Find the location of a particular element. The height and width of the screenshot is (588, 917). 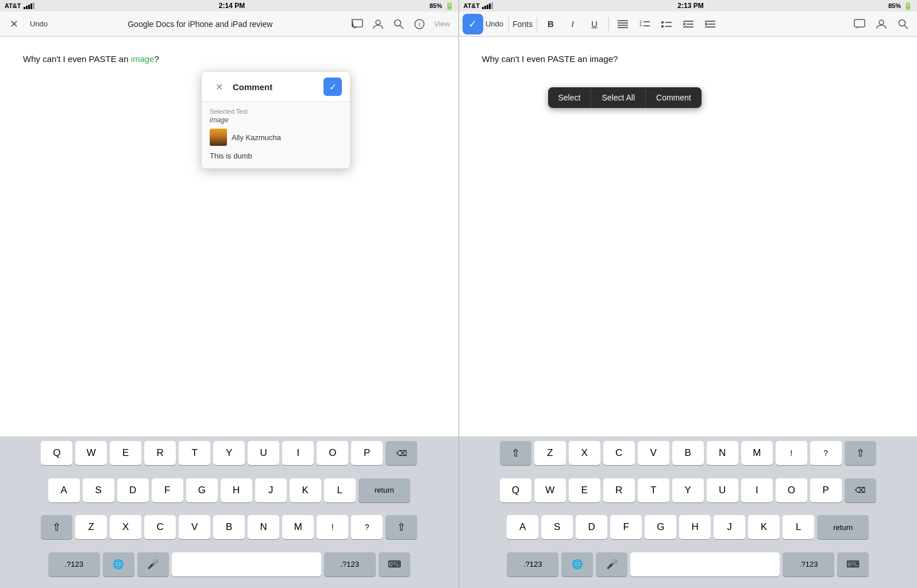

context-comment: Comment is located at coordinates (673, 98).